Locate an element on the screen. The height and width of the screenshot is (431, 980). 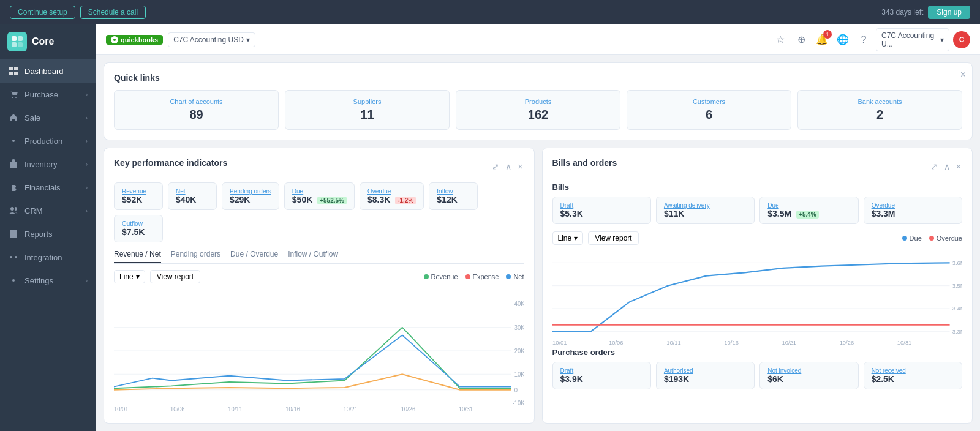
kpi-pending-label: Pending orders is located at coordinates (251, 191).